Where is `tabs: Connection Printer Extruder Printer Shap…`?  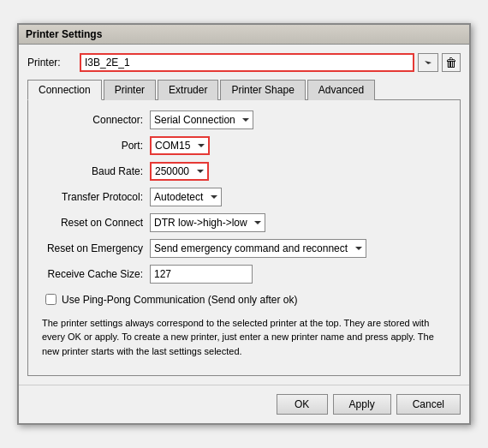 tabs: Connection Printer Extruder Printer Shap… is located at coordinates (244, 89).